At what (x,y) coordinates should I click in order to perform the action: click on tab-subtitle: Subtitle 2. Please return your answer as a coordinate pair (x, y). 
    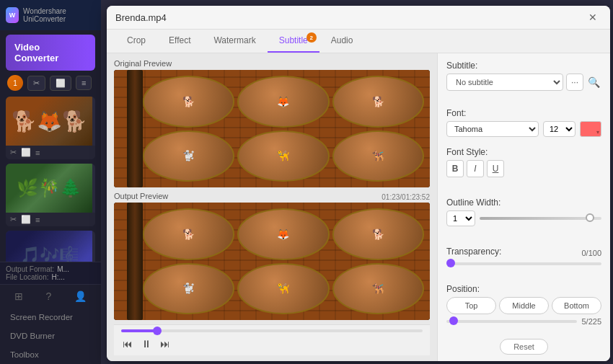
    Looking at the image, I should click on (294, 41).